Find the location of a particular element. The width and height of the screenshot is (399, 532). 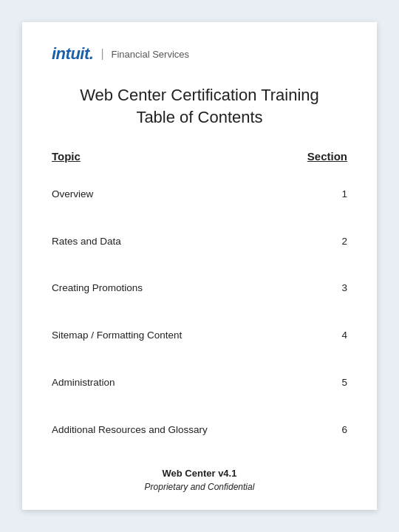

row-section: 4 is located at coordinates (318, 335).